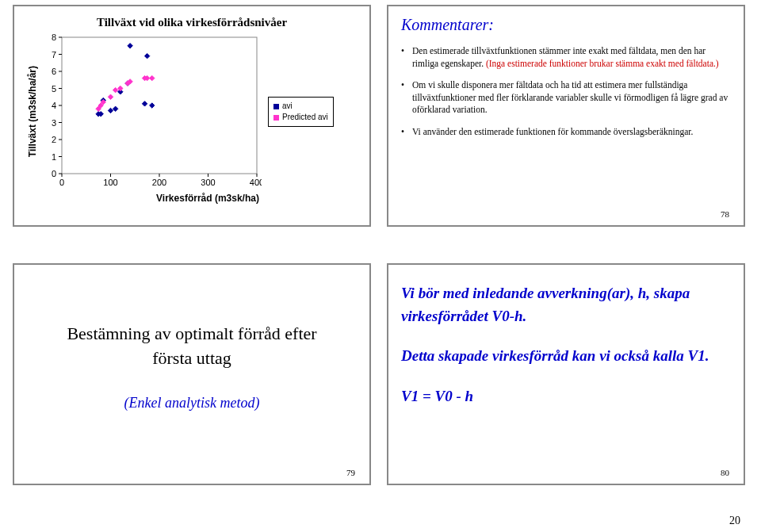  Describe the element at coordinates (566, 132) in the screenshot. I see `comments-bullet: Vi använder den estimerade funktionen fö…` at that location.